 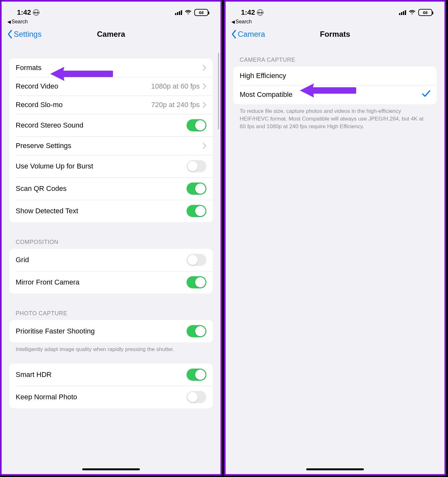 I want to click on section-header-composition: Composition, so click(x=111, y=244).